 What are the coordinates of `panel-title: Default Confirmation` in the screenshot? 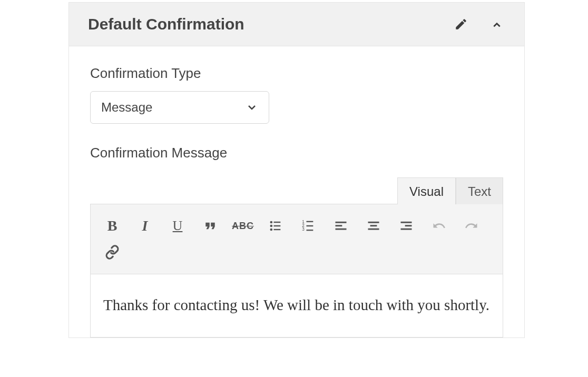 It's located at (166, 24).